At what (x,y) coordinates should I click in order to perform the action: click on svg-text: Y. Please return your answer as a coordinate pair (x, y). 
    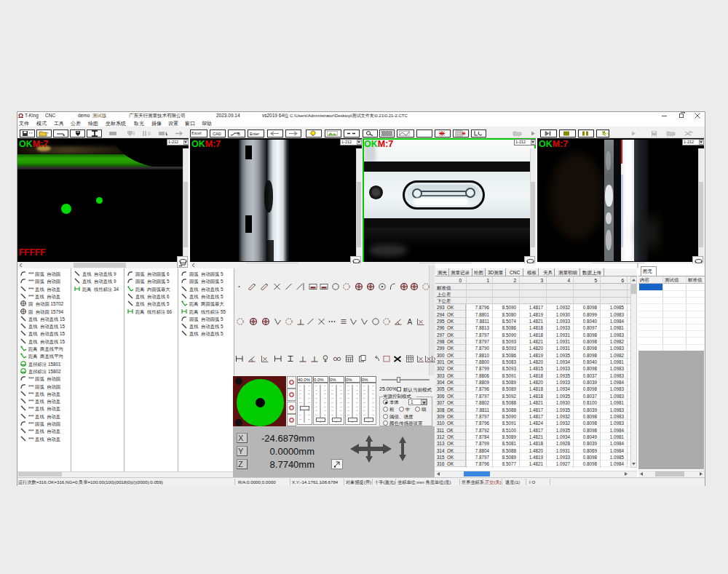
    Looking at the image, I should click on (241, 451).